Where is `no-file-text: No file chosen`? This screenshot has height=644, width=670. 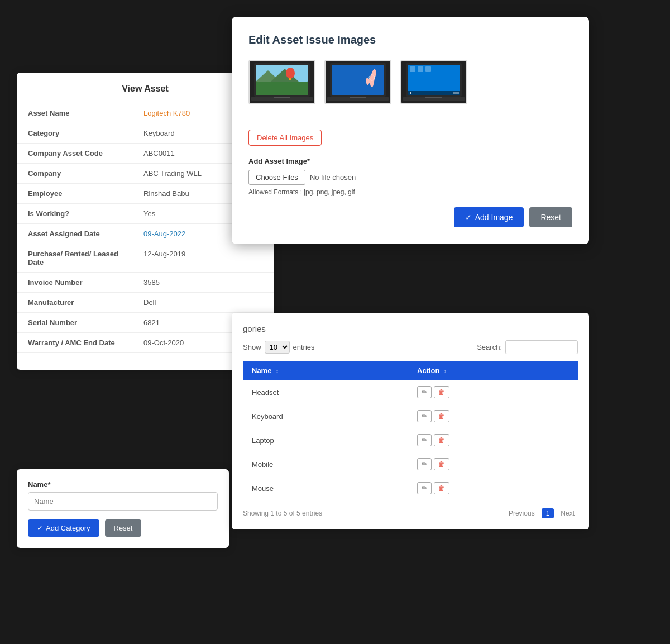 no-file-text: No file chosen is located at coordinates (333, 178).